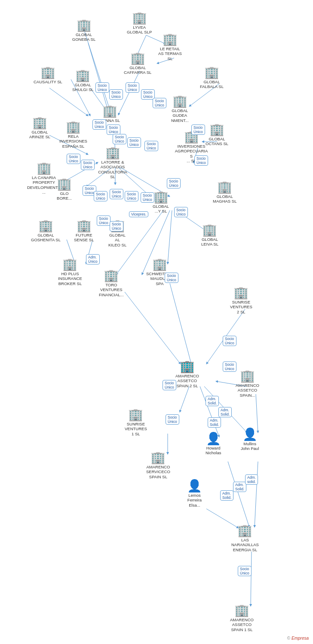 The image size is (313, 644). I want to click on node-global-gudea: 🏢 GLOBALGUDEANMENT..., so click(180, 109).